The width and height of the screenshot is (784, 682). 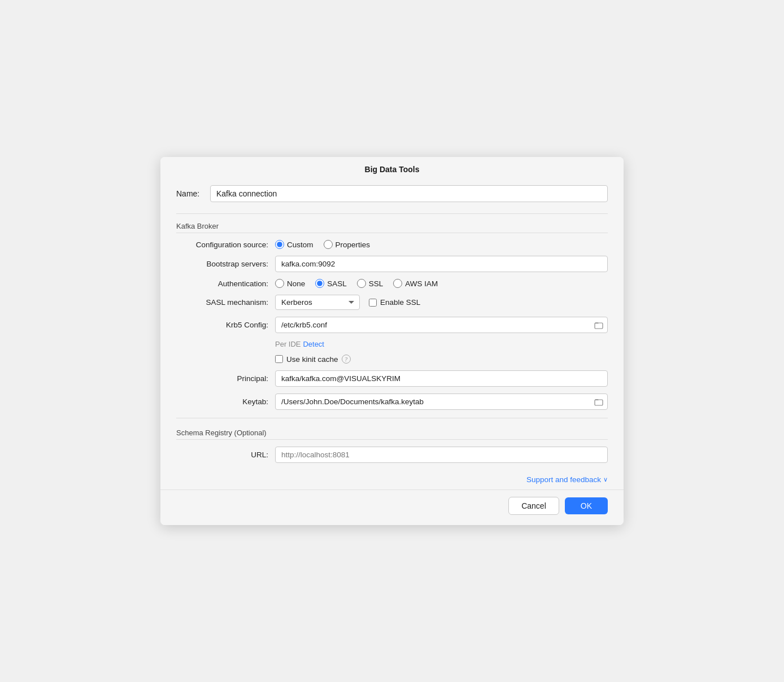 What do you see at coordinates (320, 283) in the screenshot?
I see `radio-sasl-input` at bounding box center [320, 283].